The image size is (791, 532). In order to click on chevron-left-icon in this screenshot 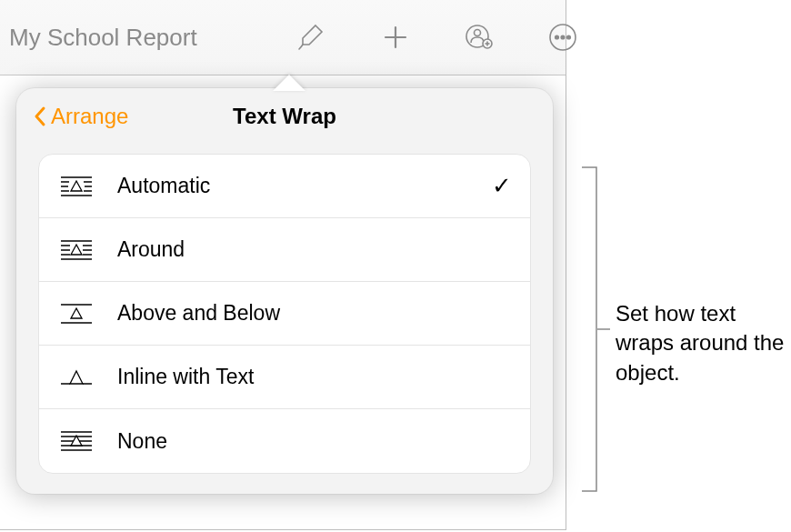, I will do `click(40, 116)`.